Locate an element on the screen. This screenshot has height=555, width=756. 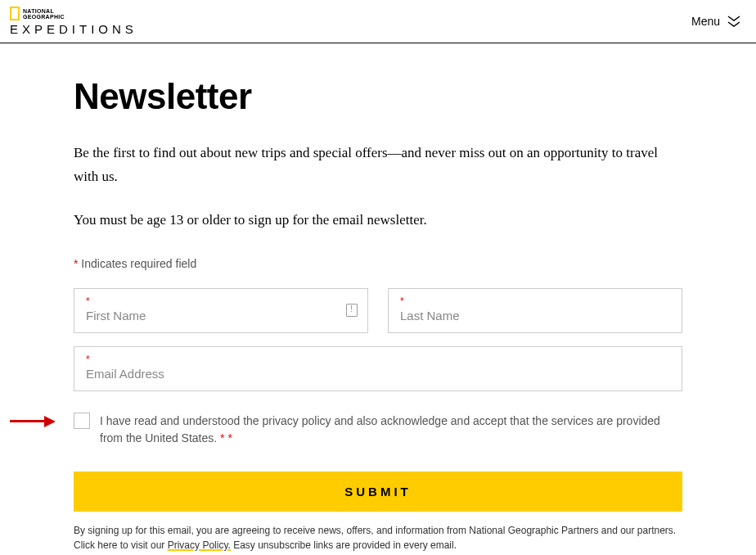
age-note: You must be age 13 or older to sign up f… is located at coordinates (378, 221).